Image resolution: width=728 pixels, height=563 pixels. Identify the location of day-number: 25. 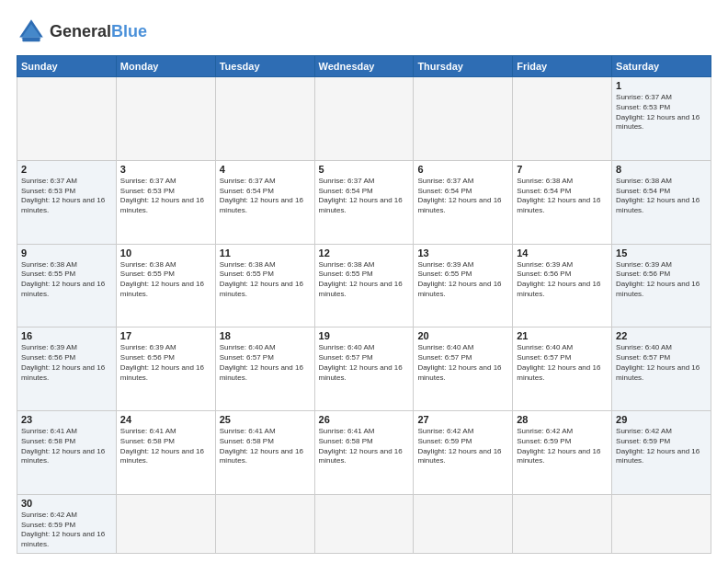
(265, 419).